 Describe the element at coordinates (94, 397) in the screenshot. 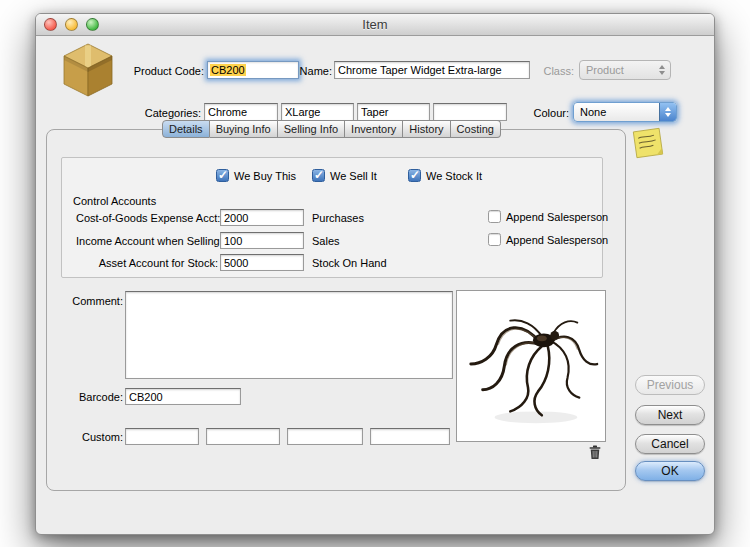

I see `barcode-label: Barcode:` at that location.